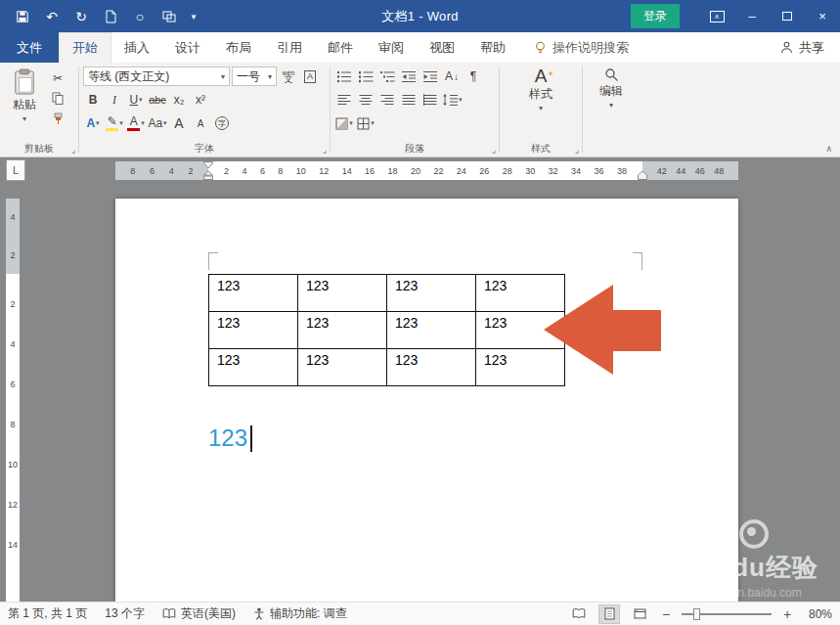 Image resolution: width=840 pixels, height=625 pixels. Describe the element at coordinates (262, 171) in the screenshot. I see `ruler-number: 6` at that location.